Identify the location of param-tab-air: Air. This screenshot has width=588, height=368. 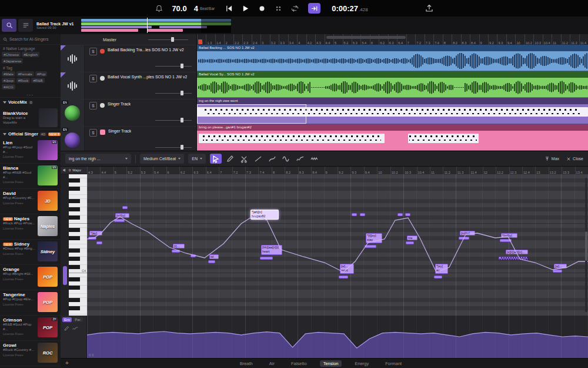
(272, 364).